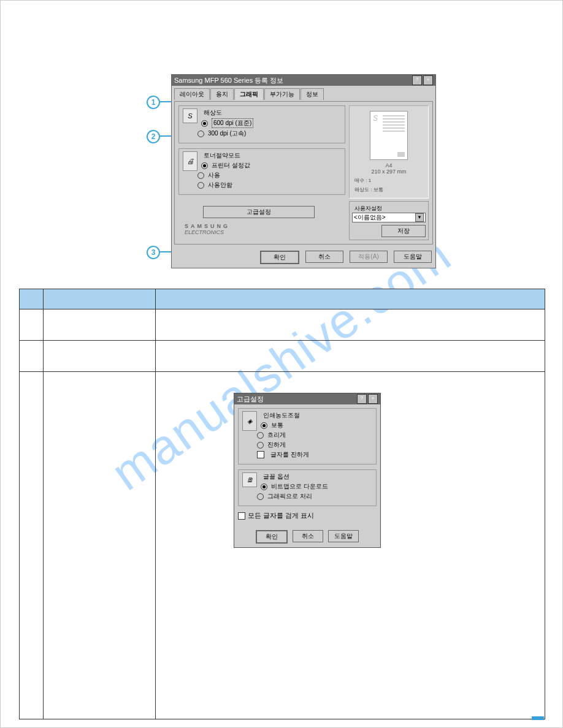  What do you see at coordinates (389, 152) in the screenshot?
I see `preview-pane: S A4 210 x 297 mm 매수 : 1 해상도 : 보통` at bounding box center [389, 152].